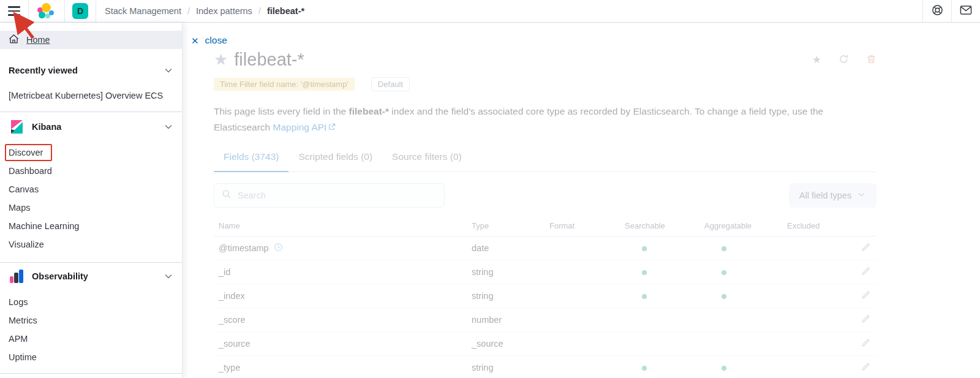 The image size is (980, 378). Describe the element at coordinates (91, 339) in the screenshot. I see `sidebar-item-apm: APM` at that location.